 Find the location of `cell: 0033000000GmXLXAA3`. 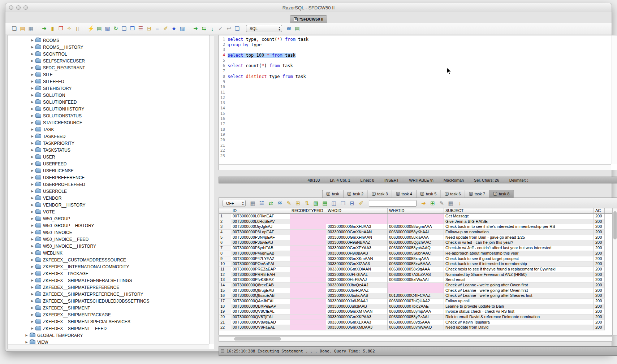

cell: 0033000000GmXLXAA3 is located at coordinates (357, 323).